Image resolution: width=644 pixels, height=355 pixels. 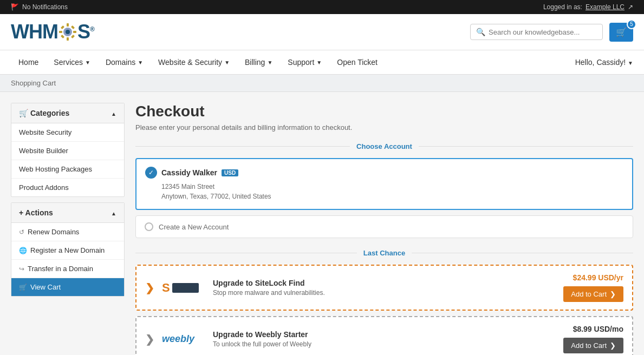 I want to click on checkout-title: Checkout, so click(x=385, y=111).